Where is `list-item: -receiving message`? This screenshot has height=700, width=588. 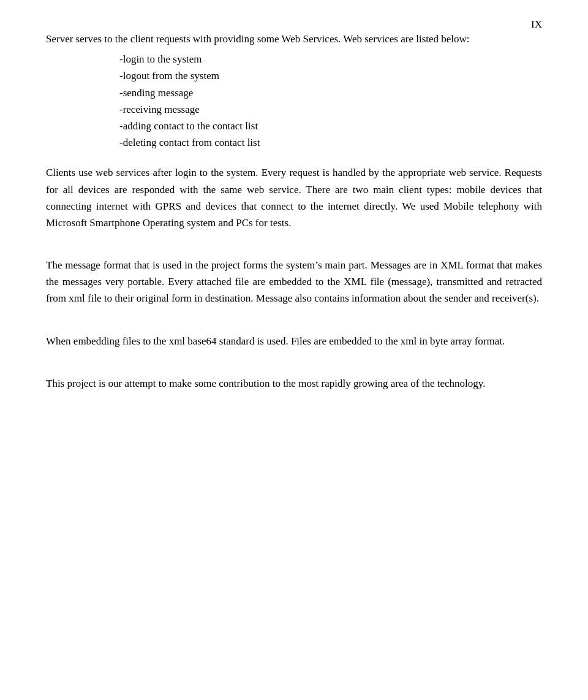
list-item: -receiving message is located at coordinates (331, 109).